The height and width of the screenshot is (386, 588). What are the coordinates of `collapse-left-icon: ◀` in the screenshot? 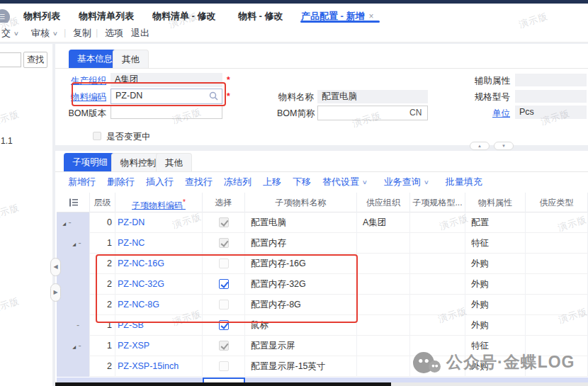 It's located at (55, 267).